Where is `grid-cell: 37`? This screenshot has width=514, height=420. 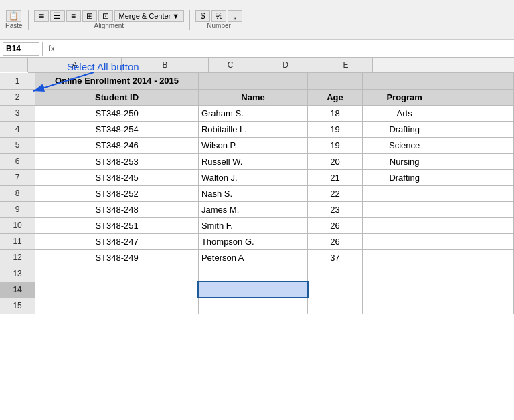 grid-cell: 37 is located at coordinates (335, 257).